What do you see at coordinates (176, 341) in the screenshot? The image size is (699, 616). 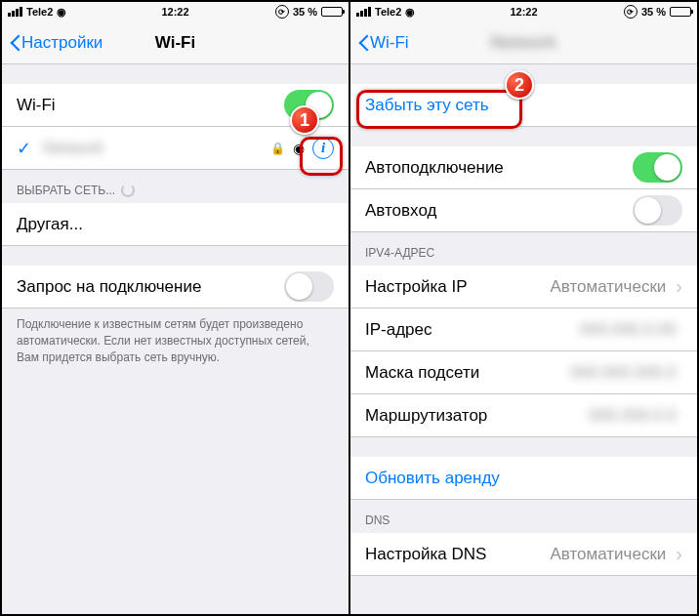 I see `footer-note: Подключение к известным сетям будет прои…` at bounding box center [176, 341].